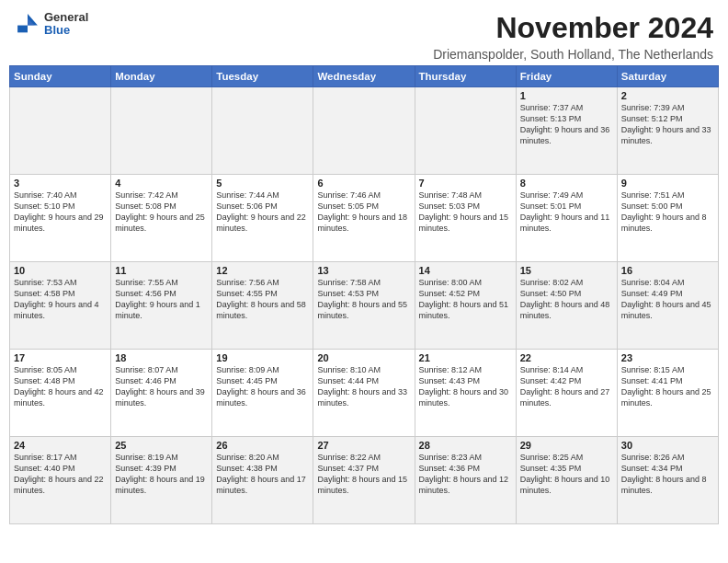  I want to click on day-number: 29, so click(566, 445).